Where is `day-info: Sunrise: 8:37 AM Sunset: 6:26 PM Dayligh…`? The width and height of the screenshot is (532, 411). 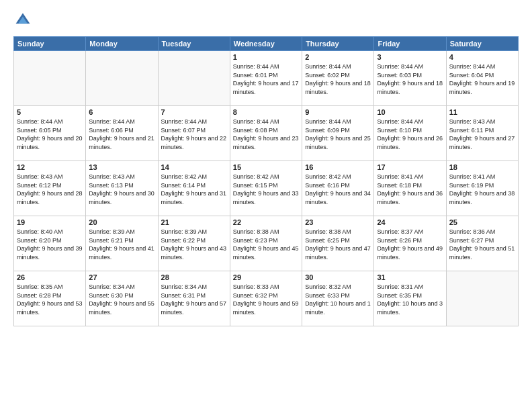
day-info: Sunrise: 8:37 AM Sunset: 6:26 PM Dayligh… is located at coordinates (410, 244).